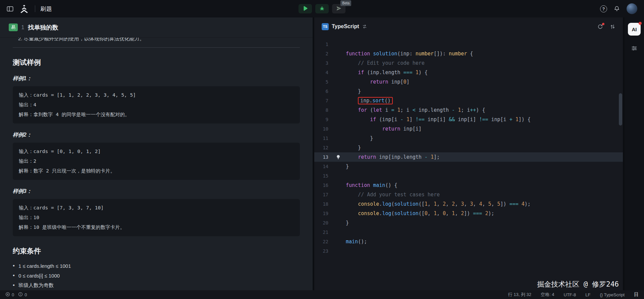 The image size is (644, 299). What do you see at coordinates (325, 242) in the screenshot?
I see `line-number: 22` at bounding box center [325, 242].